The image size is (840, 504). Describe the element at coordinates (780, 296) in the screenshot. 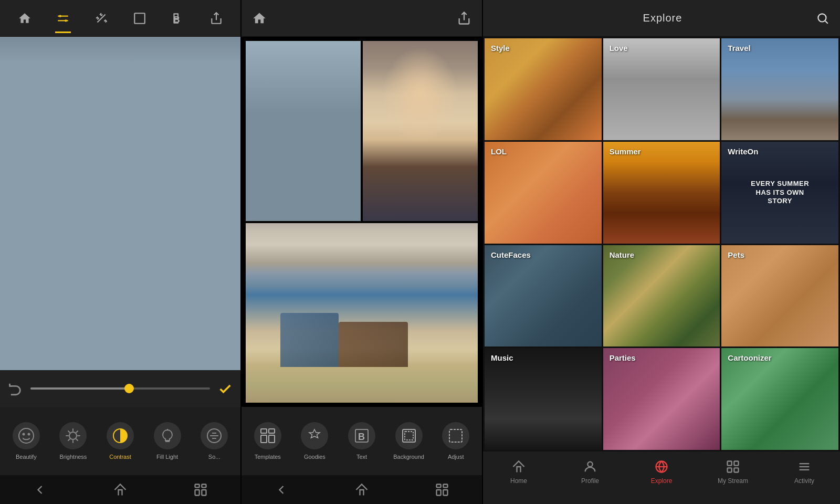

I see `category-pets: Pets` at that location.